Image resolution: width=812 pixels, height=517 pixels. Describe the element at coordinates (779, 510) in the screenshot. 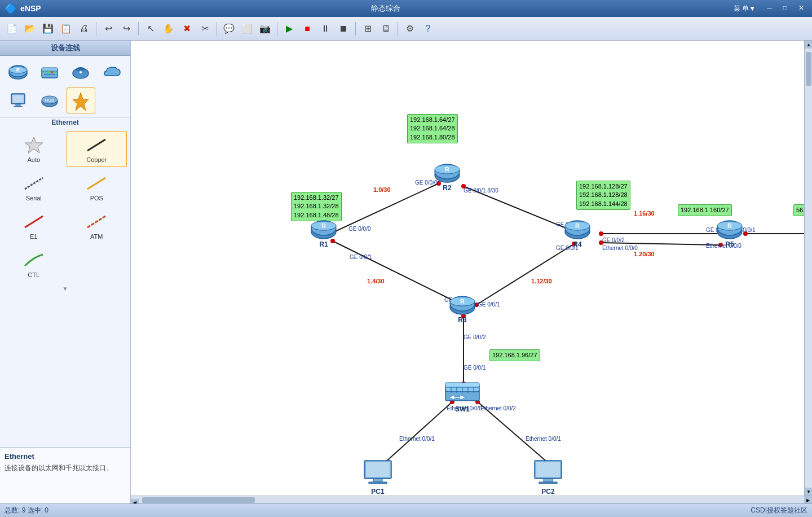

I see `status-brand: CSDI授权答题社区` at that location.